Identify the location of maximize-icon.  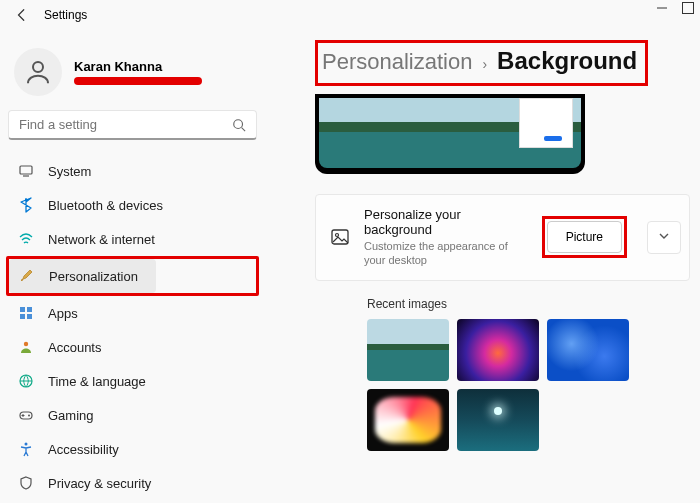
(688, 8).